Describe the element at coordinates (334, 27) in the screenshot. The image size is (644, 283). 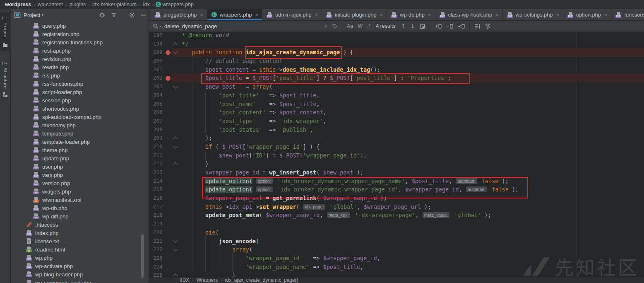
I see `search-history-icon` at that location.